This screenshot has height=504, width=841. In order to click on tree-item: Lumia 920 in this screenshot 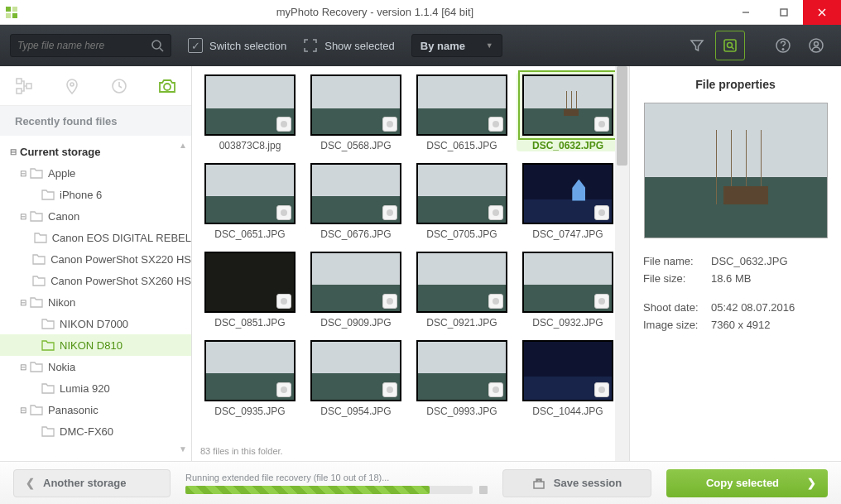, I will do `click(96, 388)`.